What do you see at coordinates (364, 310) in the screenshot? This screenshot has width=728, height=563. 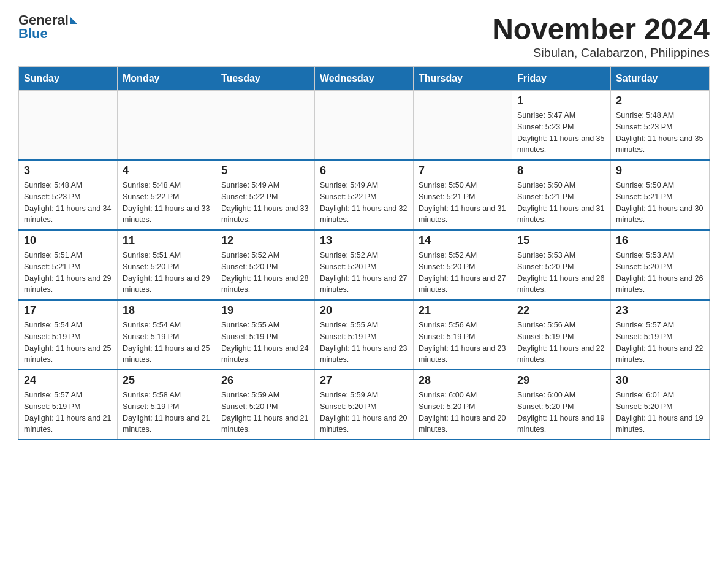 I see `day-number: 20` at bounding box center [364, 310].